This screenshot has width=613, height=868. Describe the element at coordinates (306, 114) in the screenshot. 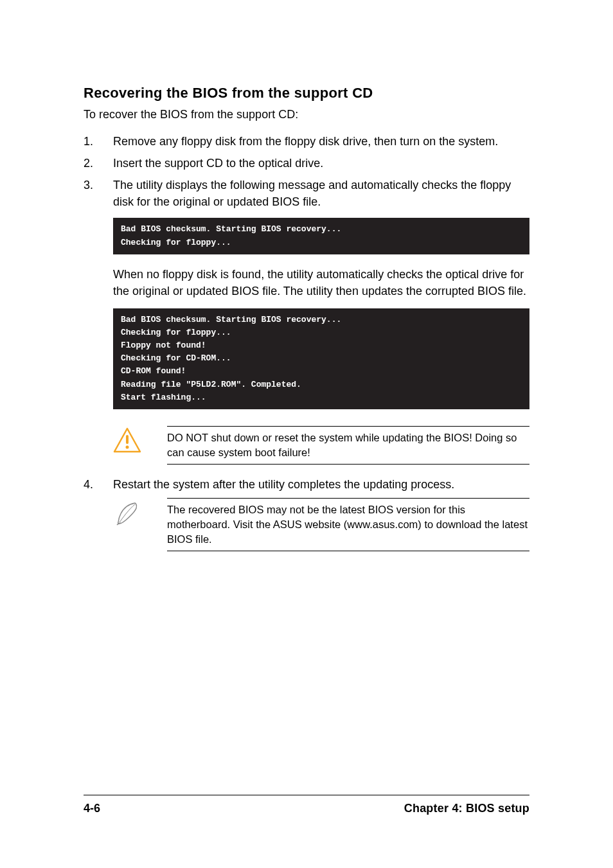

I see `intro-text: To recover the BIOS from the support CD:` at that location.